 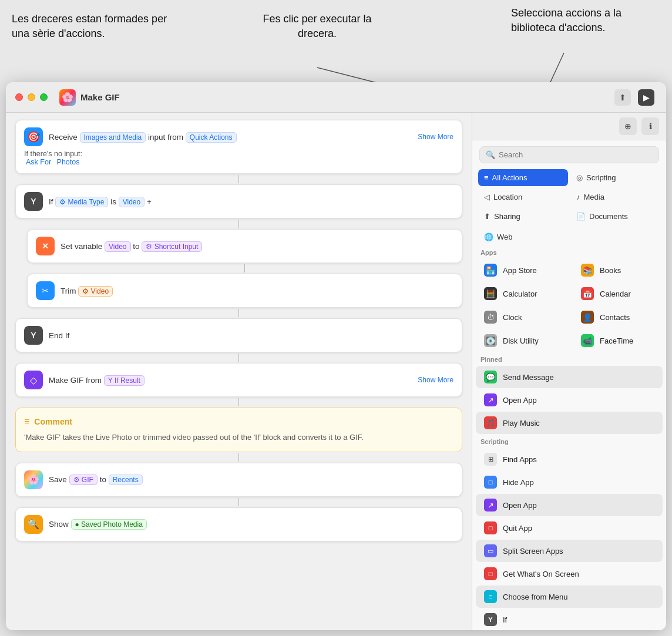 I want to click on action-if: Y If, so click(x=569, y=619).